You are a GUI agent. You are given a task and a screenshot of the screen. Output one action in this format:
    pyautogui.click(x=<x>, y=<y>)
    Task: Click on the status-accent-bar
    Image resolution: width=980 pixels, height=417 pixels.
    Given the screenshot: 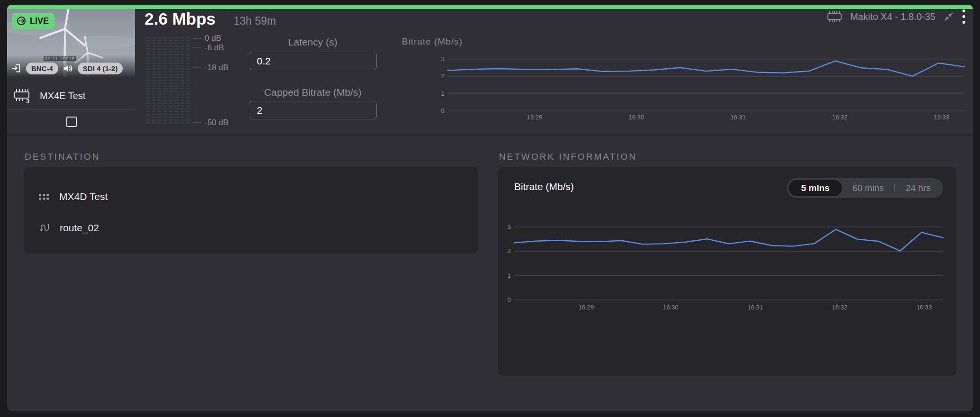 What is the action you would take?
    pyautogui.click(x=490, y=7)
    